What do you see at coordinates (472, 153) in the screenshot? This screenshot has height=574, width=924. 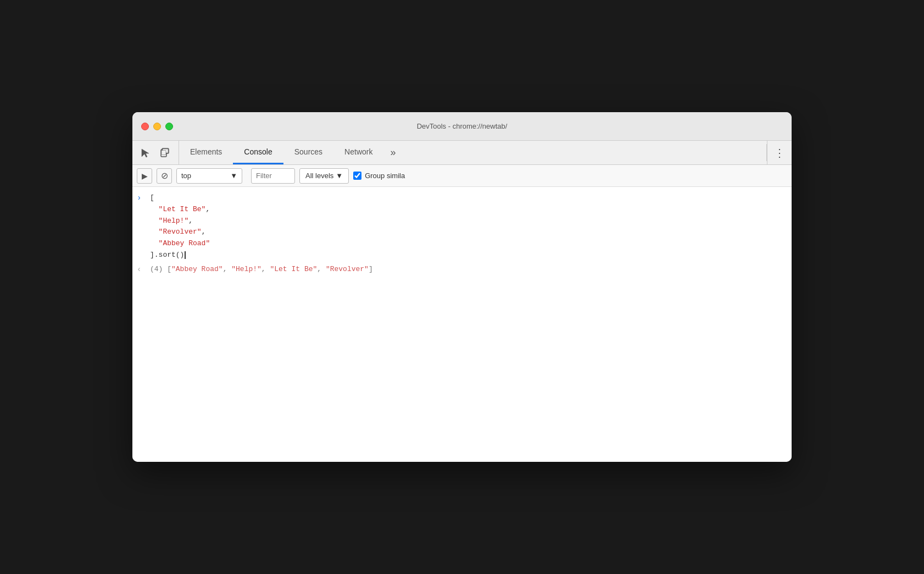 I see `tabs: Elements Console Sources Network »` at bounding box center [472, 153].